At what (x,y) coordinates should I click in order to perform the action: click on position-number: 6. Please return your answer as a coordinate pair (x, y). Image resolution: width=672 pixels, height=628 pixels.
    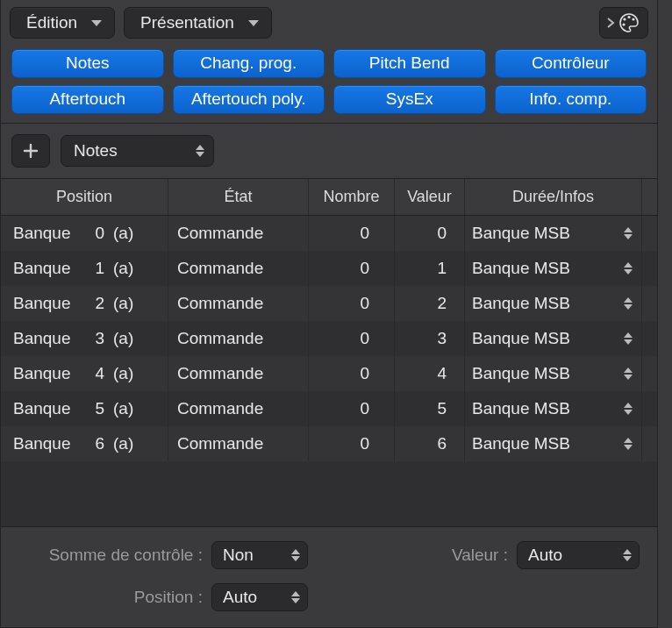
    Looking at the image, I should click on (95, 444).